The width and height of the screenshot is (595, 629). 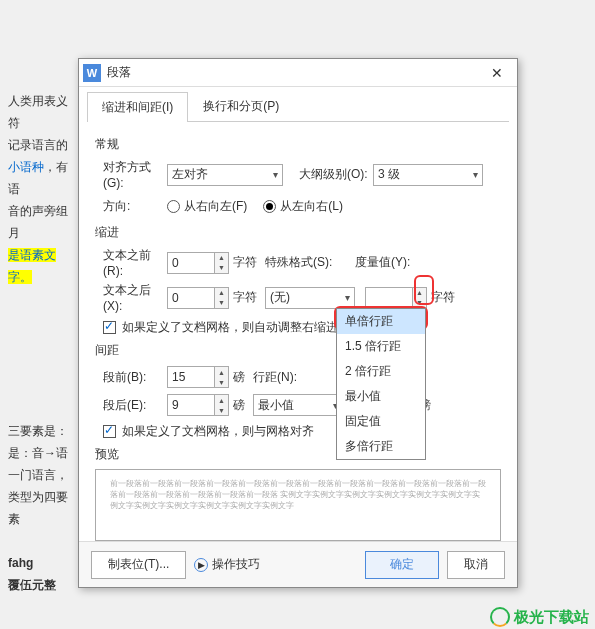 I want to click on cancel-button: 取消, so click(x=476, y=565).